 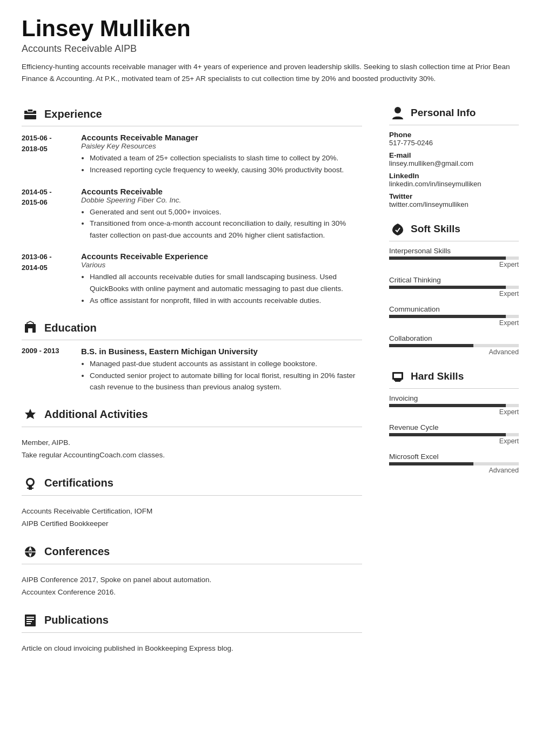 I want to click on experience-heading: Experience, so click(x=73, y=114).